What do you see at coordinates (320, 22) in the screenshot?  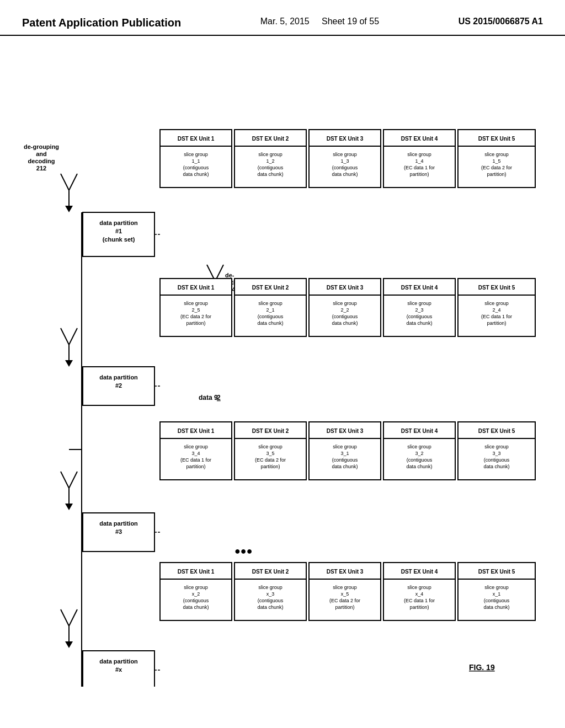 I see `header-center: Mar. 5, 2015 Sheet 19 of 55` at bounding box center [320, 22].